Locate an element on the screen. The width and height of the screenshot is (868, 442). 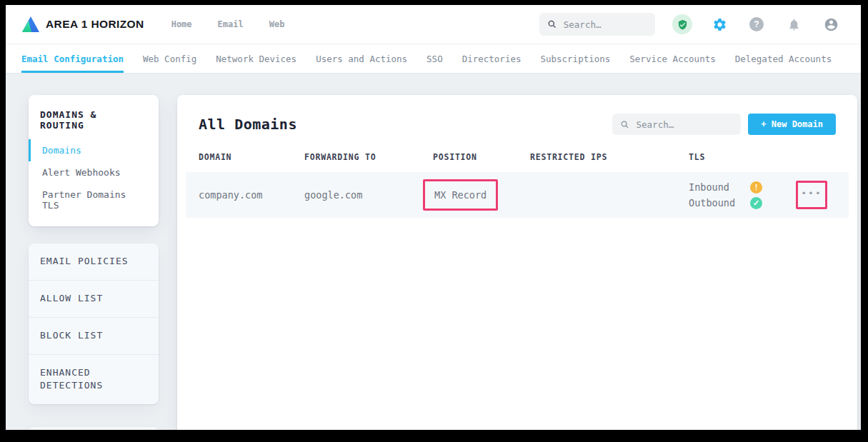
sidebar: DOMAINS & ROUTING Domains Alert Webhooks… is located at coordinates (94, 263).